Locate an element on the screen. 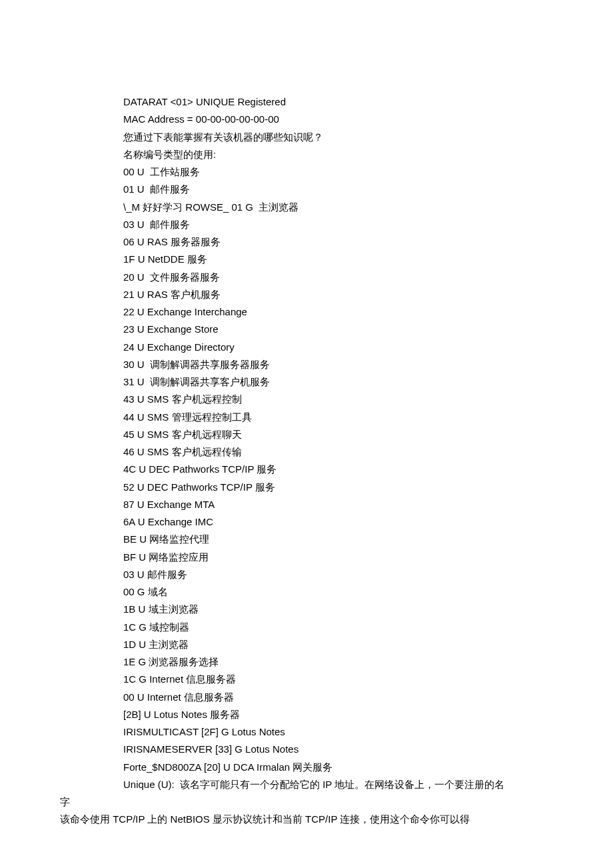 Image resolution: width=613 pixels, height=868 pixels. text-line: BE U 网络监控代理 is located at coordinates (306, 539).